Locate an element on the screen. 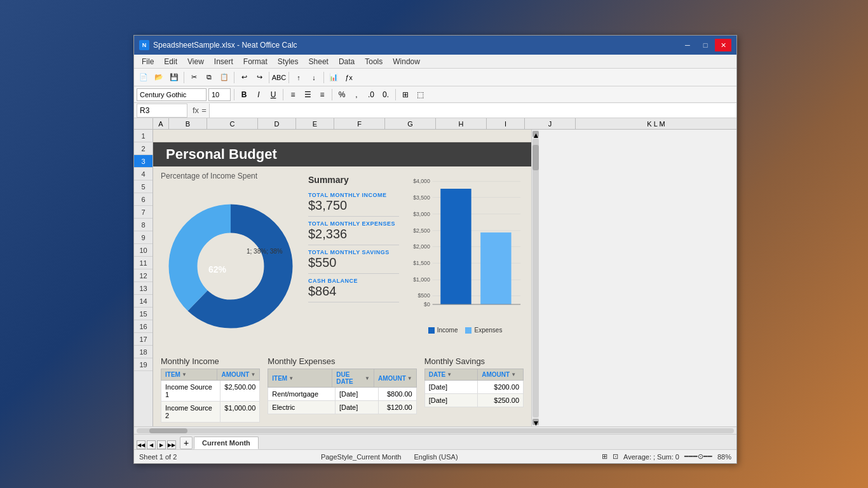 The height and width of the screenshot is (488, 868). corner-cell is located at coordinates (144, 123).